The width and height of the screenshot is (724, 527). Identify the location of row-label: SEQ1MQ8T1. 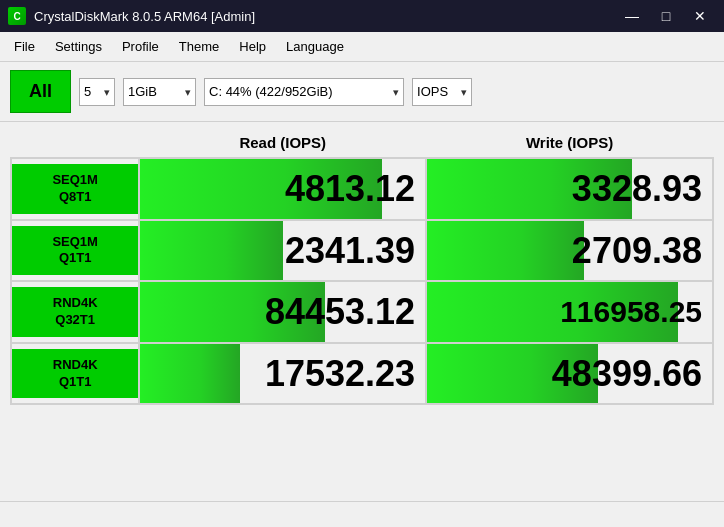
(75, 189).